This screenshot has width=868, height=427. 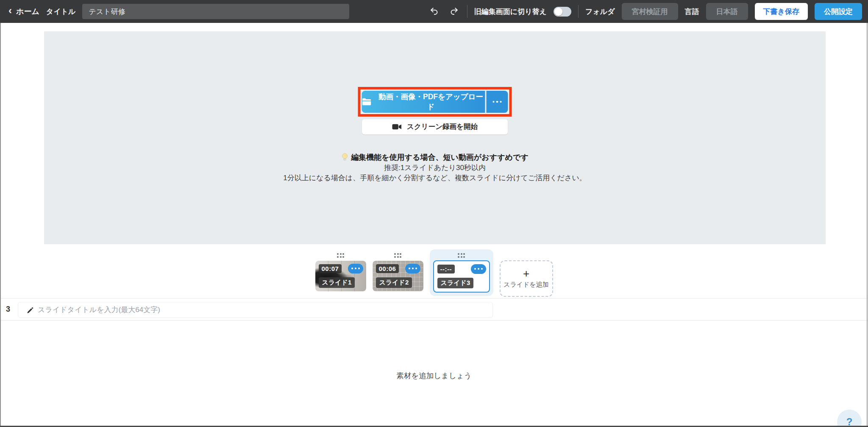 I want to click on undo-icon, so click(x=434, y=11).